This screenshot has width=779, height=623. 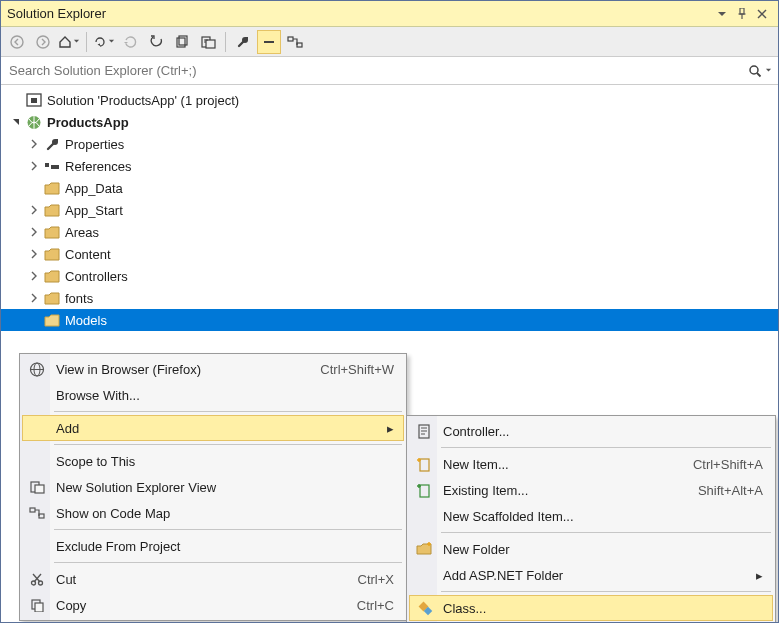 What do you see at coordinates (173, 370) in the screenshot?
I see `menu-item-label: View in Browser (Firefox)` at bounding box center [173, 370].